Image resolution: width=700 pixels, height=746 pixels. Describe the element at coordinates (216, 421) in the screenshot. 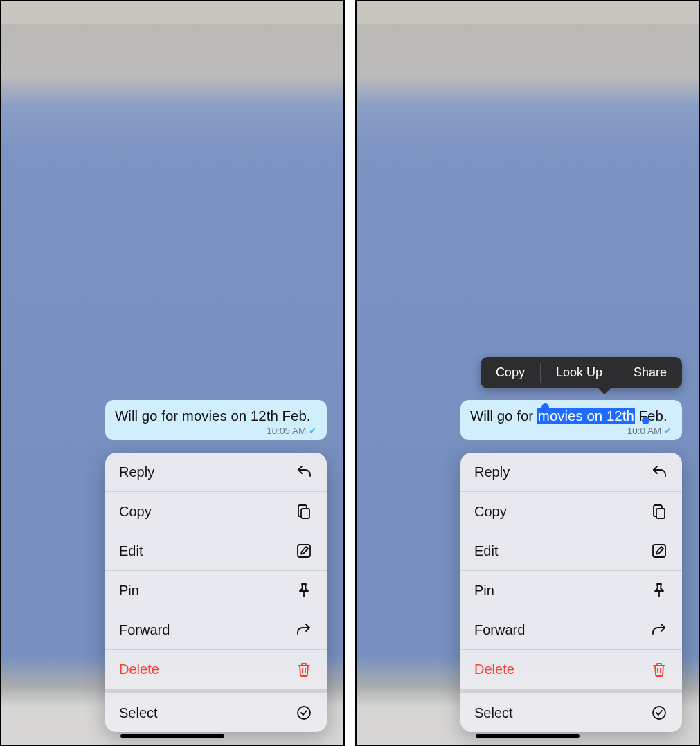

I see `message-bubble: Will go for movies on 12th Feb. 10:05 AM…` at that location.